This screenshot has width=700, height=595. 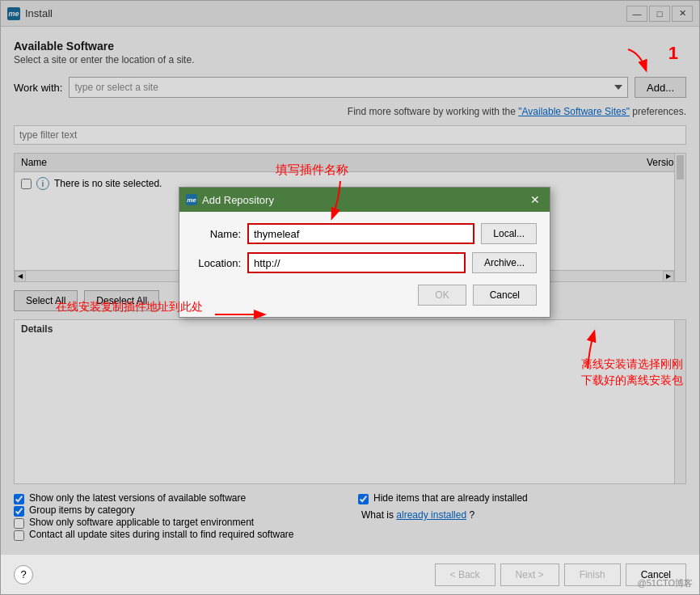 What do you see at coordinates (365, 252) in the screenshot?
I see `add-repository-dialog: me Add Repository ✕ Name: Local... Locat…` at bounding box center [365, 252].